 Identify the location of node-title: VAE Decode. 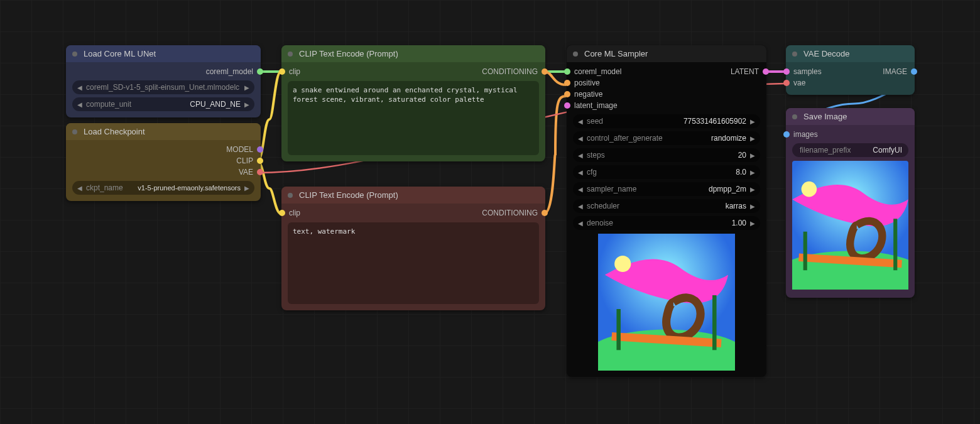
(851, 54).